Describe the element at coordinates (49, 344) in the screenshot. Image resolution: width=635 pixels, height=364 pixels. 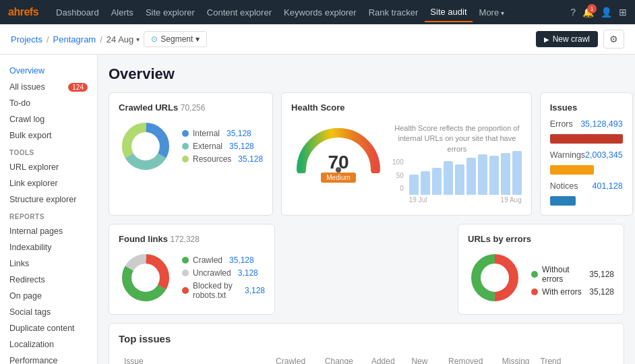
I see `sidebar-item-localization: Localization` at that location.